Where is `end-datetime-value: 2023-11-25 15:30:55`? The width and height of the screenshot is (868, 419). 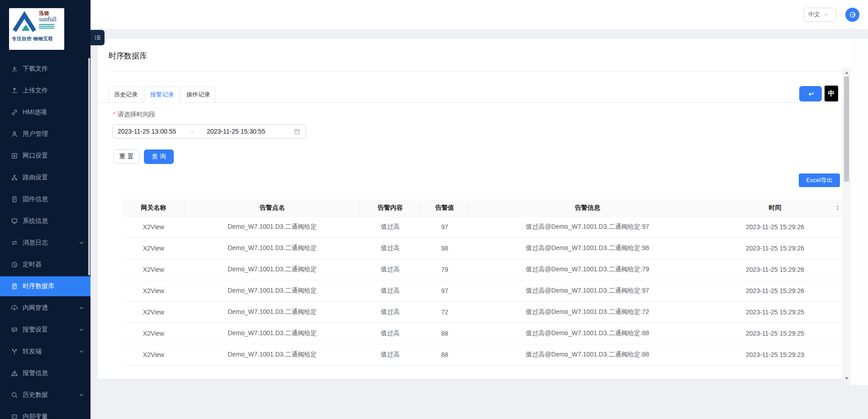
end-datetime-value: 2023-11-25 15:30:55 is located at coordinates (236, 131).